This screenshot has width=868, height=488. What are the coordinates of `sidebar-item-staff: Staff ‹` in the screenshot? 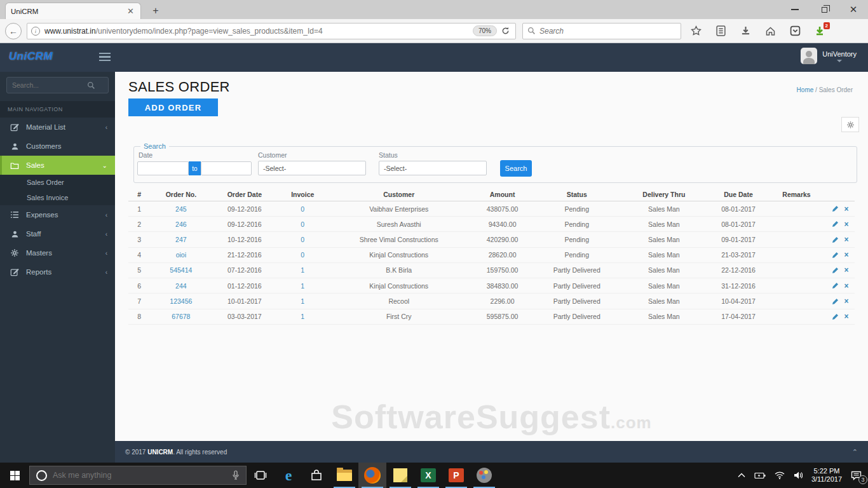 It's located at (57, 234).